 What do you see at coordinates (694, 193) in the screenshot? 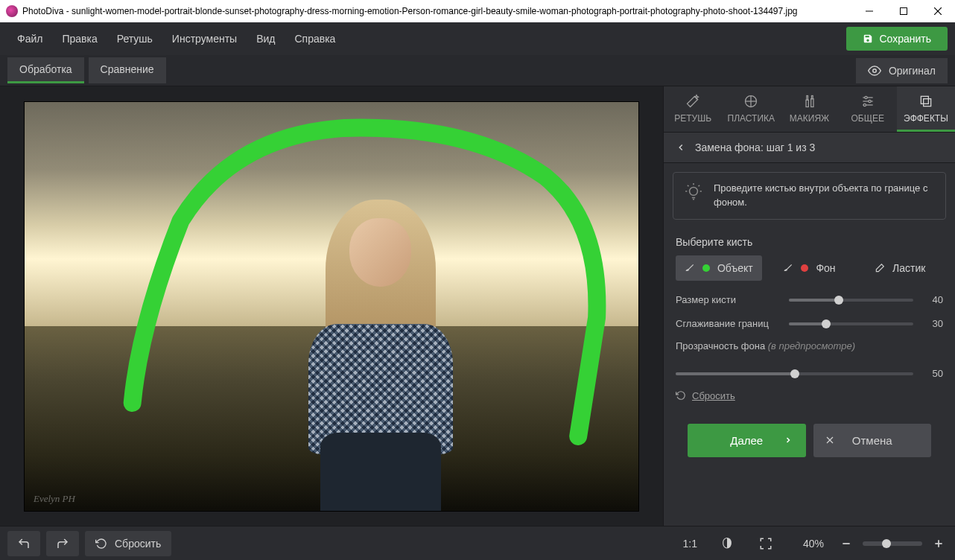
I see `lightbulb-icon` at bounding box center [694, 193].